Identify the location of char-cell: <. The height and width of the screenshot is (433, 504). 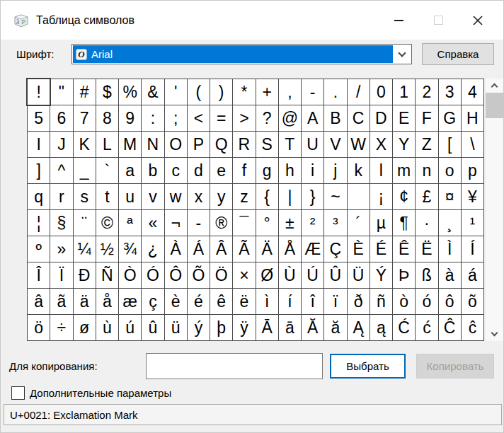
(198, 118).